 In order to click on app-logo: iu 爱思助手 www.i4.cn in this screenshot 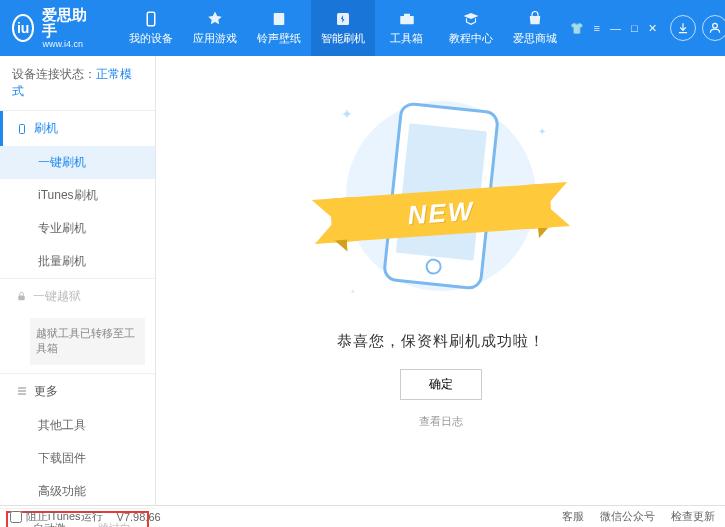, I will do `click(50, 28)`.